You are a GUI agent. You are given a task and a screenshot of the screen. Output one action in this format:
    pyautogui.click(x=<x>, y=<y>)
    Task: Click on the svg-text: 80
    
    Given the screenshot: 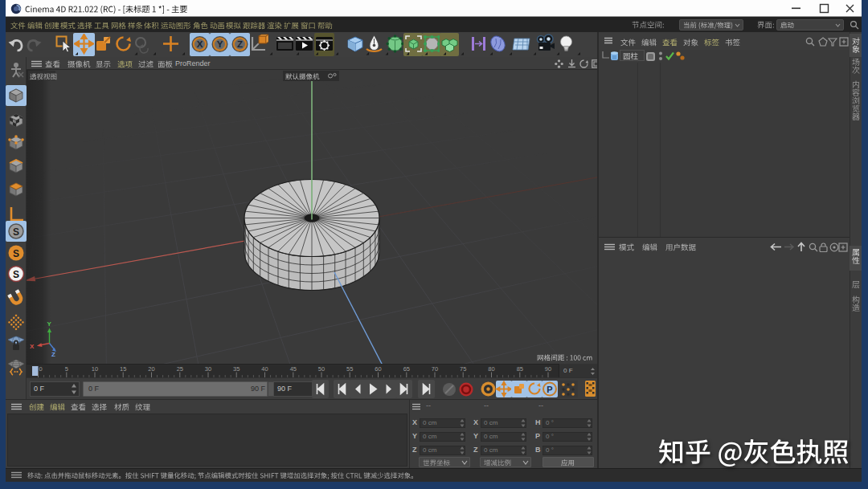 What is the action you would take?
    pyautogui.click(x=491, y=369)
    